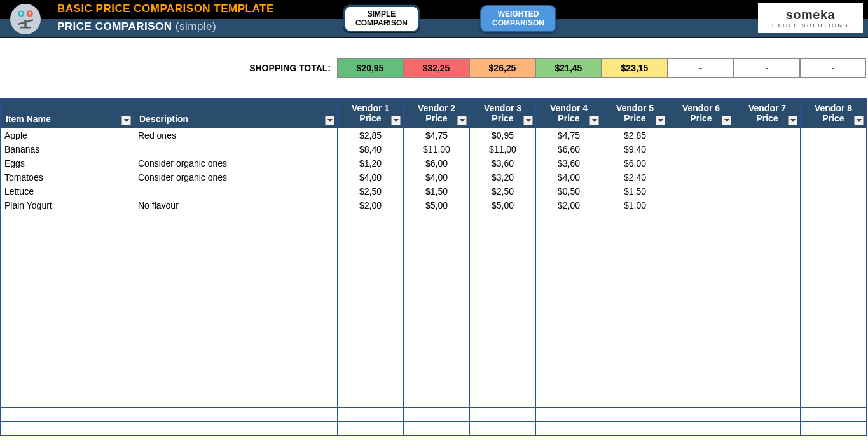 The width and height of the screenshot is (868, 445). What do you see at coordinates (518, 19) in the screenshot?
I see `weighted-comparison-button: WEIGHTED COMPARISON` at bounding box center [518, 19].